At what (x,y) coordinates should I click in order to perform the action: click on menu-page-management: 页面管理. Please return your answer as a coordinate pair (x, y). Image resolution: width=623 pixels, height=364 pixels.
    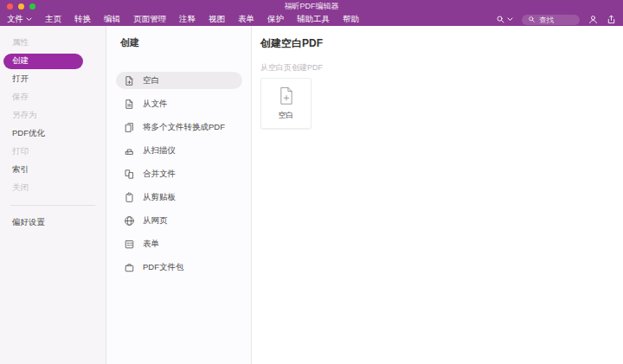
    Looking at the image, I should click on (150, 19).